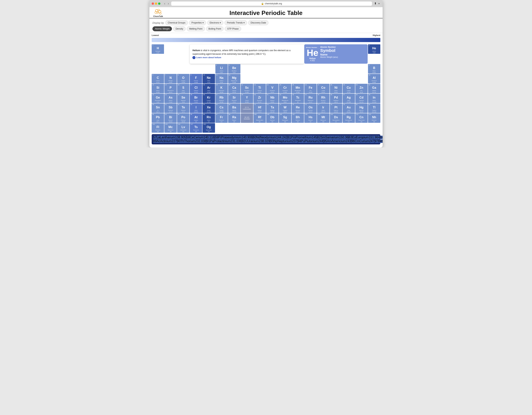  I want to click on element-Ba: 56BaBarium137.327, so click(234, 108).